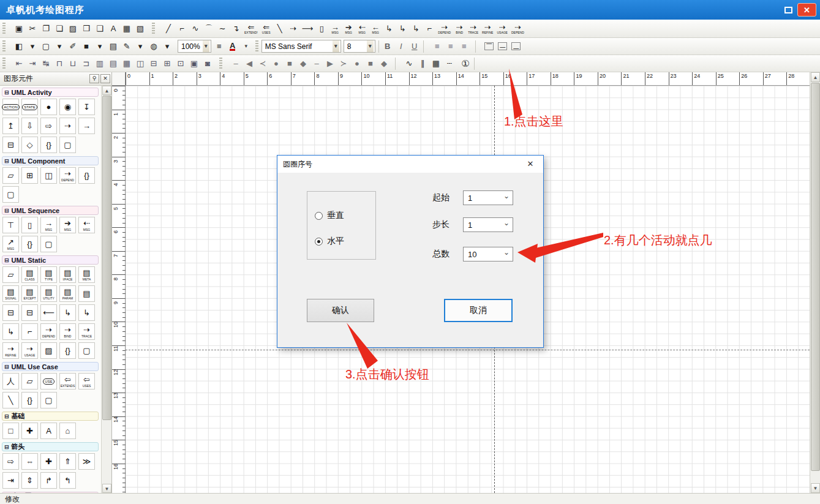 This screenshot has height=504, width=820. What do you see at coordinates (59, 29) in the screenshot?
I see `toolbar-button: ❏` at bounding box center [59, 29].